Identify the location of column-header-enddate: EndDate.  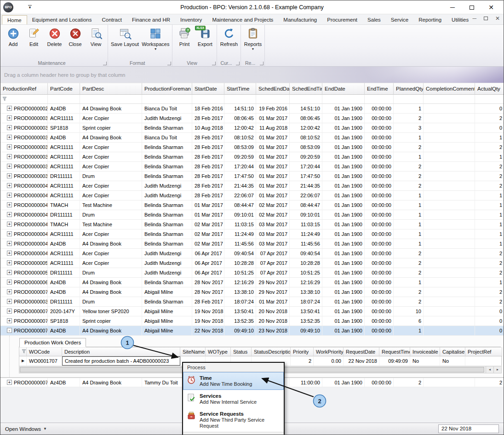
(344, 89).